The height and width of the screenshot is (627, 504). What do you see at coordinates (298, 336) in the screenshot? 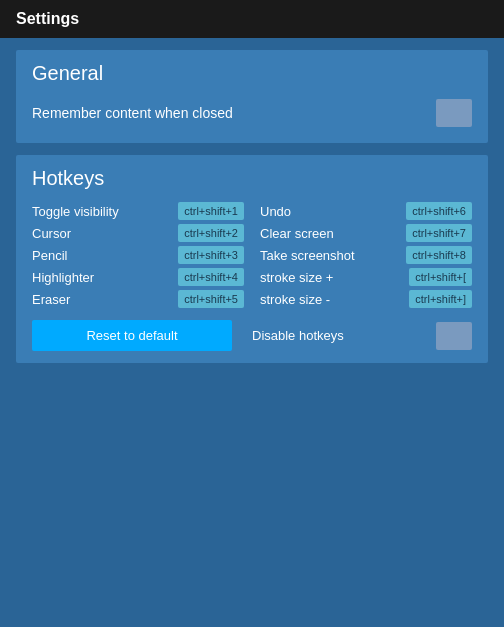
I see `disable-hotkeys-label: Disable hotkeys` at bounding box center [298, 336].